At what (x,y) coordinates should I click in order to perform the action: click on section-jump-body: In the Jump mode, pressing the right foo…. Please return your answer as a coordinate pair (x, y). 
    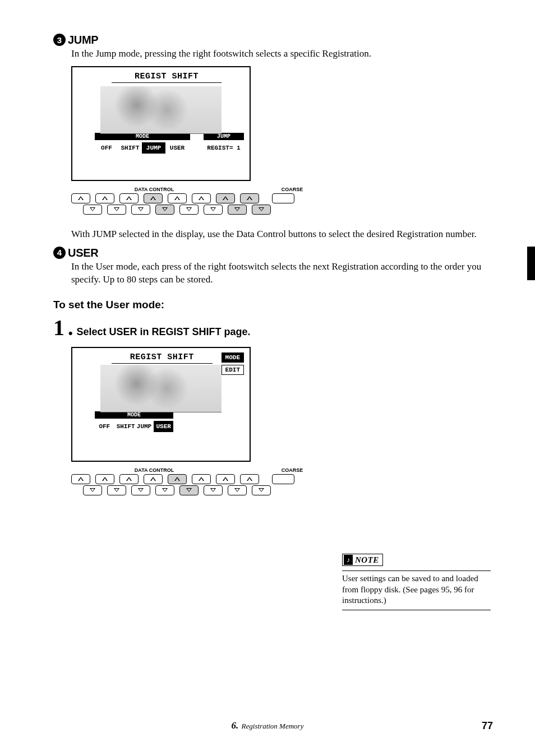
    Looking at the image, I should click on (282, 54).